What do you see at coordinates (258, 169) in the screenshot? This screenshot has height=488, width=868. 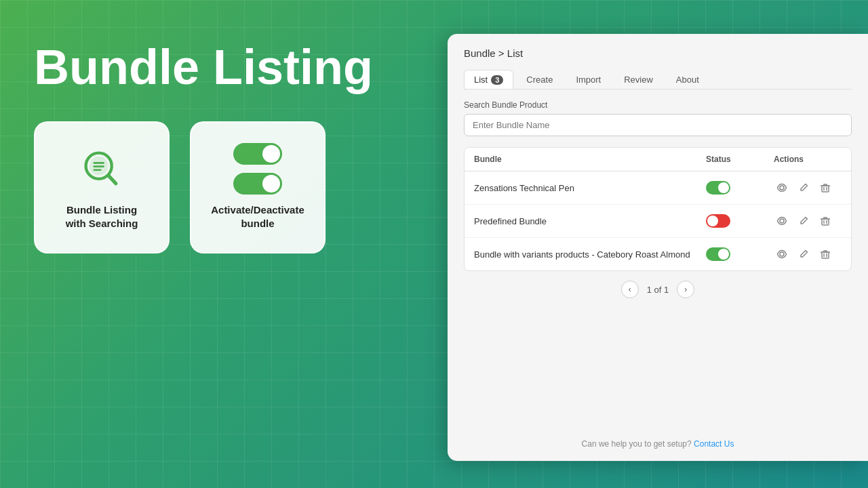 I see `toggle-icon` at bounding box center [258, 169].